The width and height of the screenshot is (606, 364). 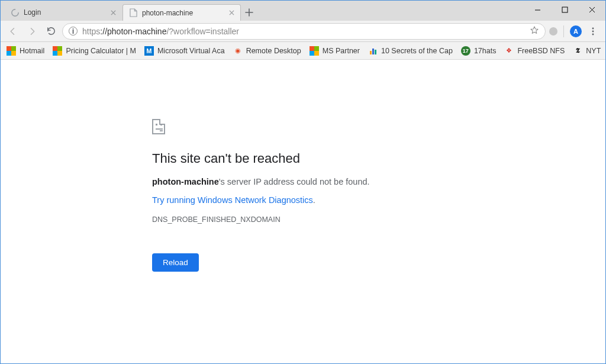 What do you see at coordinates (129, 11) in the screenshot?
I see `browser-tabs: Login photon-machine` at bounding box center [129, 11].